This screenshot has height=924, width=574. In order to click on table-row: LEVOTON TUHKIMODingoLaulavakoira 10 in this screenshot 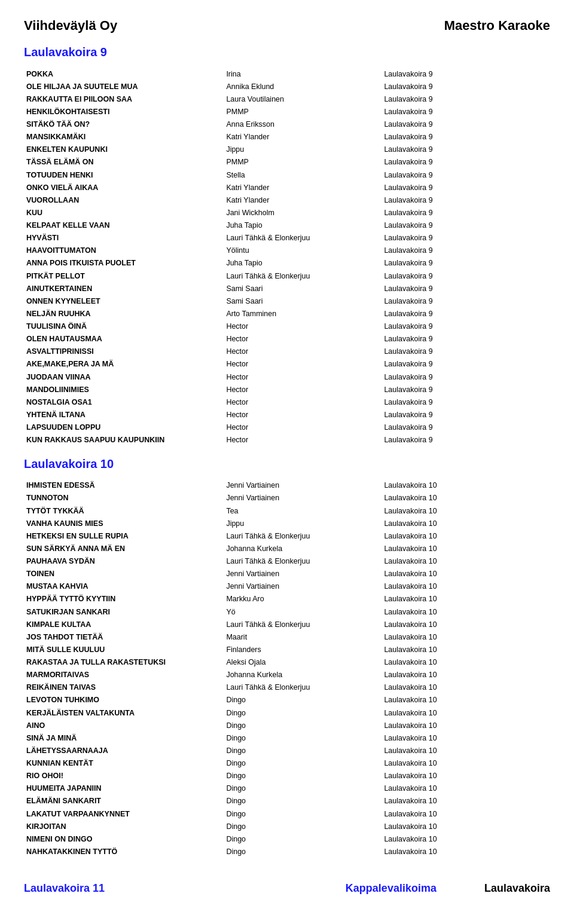, I will do `click(287, 700)`.